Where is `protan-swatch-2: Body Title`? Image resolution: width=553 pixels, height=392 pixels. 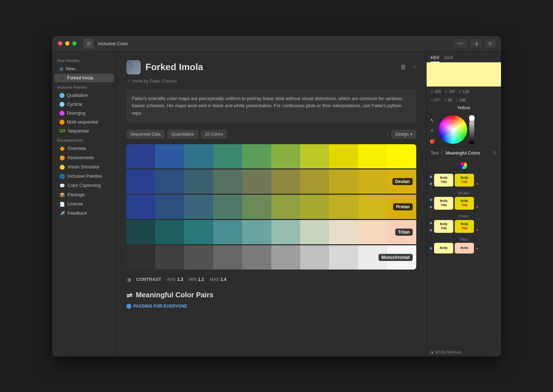 protan-swatch-2: Body Title is located at coordinates (464, 226).